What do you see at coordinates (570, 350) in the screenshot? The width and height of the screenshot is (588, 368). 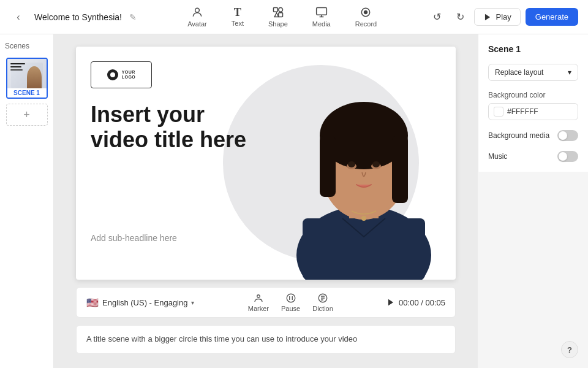 I see `help-button: ?` at bounding box center [570, 350].